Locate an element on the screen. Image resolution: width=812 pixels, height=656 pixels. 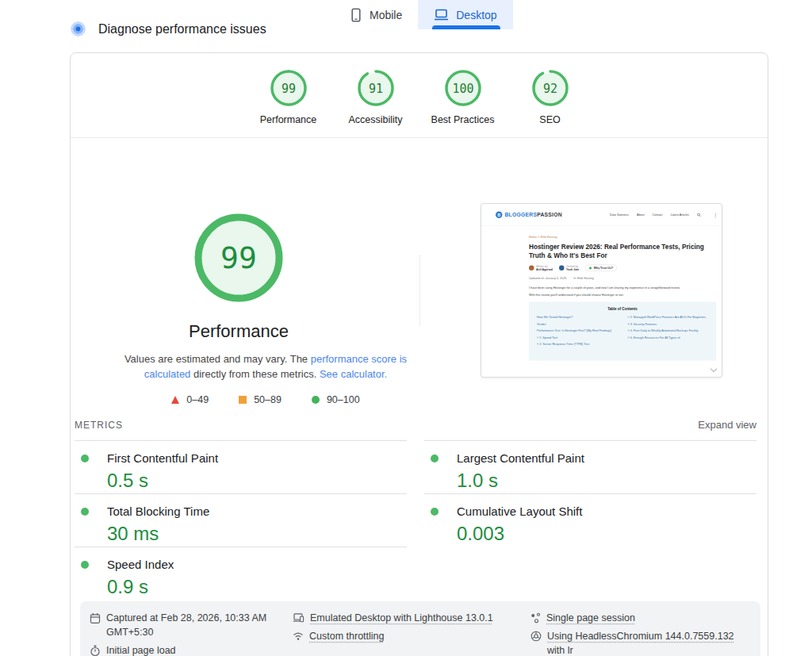
trust-badge: Why Trust Us? is located at coordinates (601, 268).